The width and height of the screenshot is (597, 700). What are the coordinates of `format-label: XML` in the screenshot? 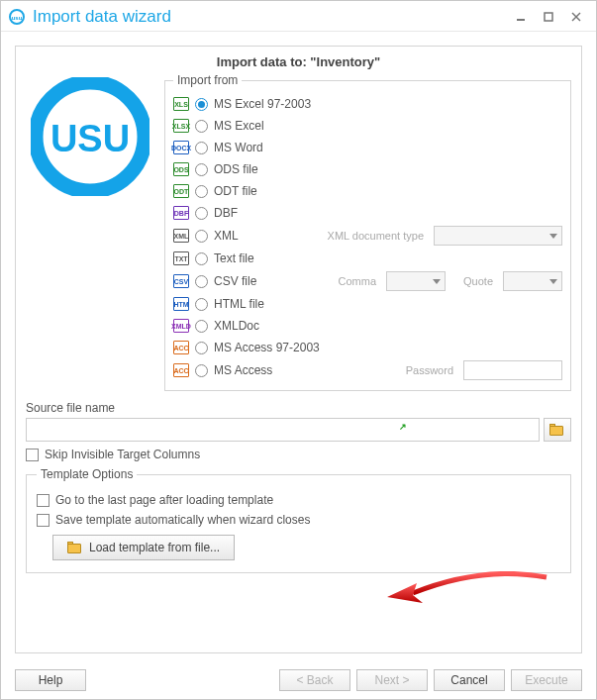 It's located at (226, 236).